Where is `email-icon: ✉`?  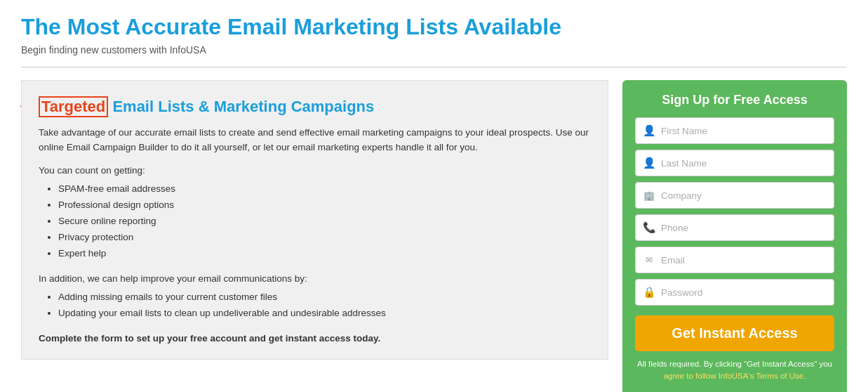 email-icon: ✉ is located at coordinates (649, 260).